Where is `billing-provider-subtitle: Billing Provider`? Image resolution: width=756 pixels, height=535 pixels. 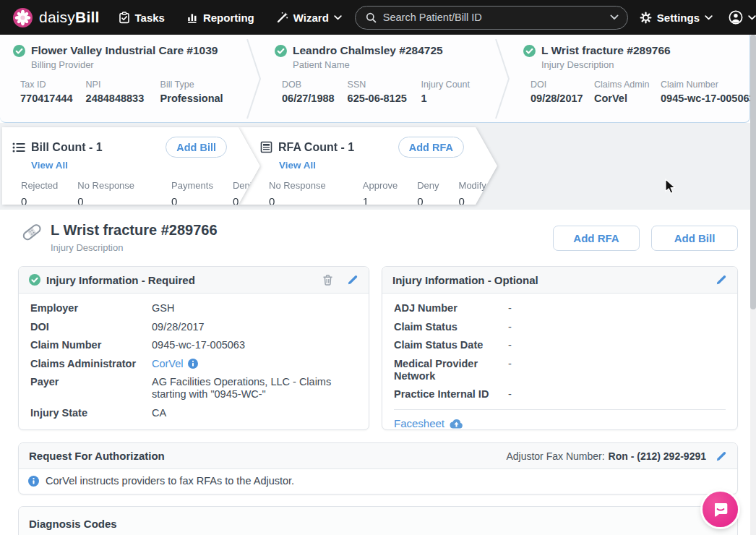
billing-provider-subtitle: Billing Provider is located at coordinates (139, 65).